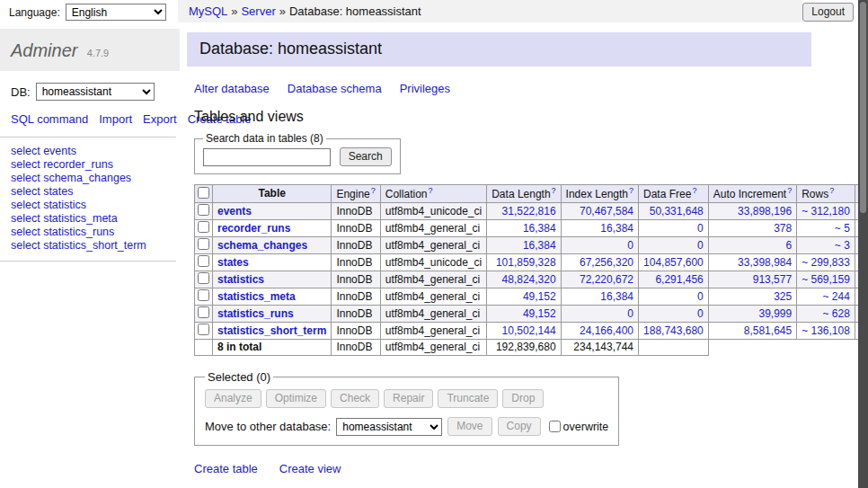 The image size is (868, 488). I want to click on data-length-link: 10,502,144, so click(529, 331).